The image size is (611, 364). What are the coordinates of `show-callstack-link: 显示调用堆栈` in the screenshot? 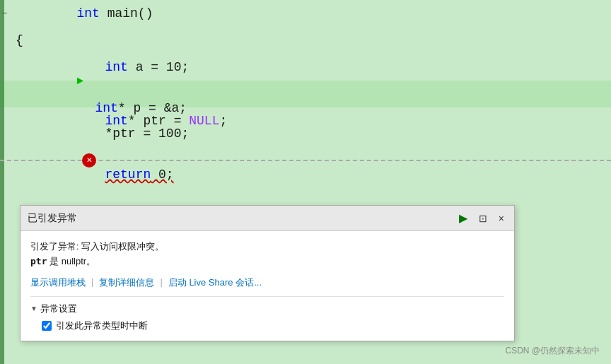 It's located at (58, 283).